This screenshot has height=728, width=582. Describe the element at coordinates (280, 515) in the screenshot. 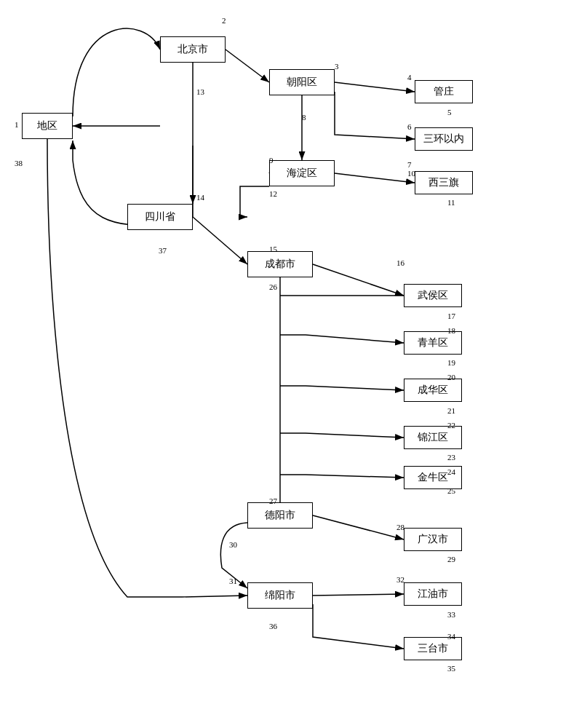

I see `node-deyang: 德阳市` at that location.